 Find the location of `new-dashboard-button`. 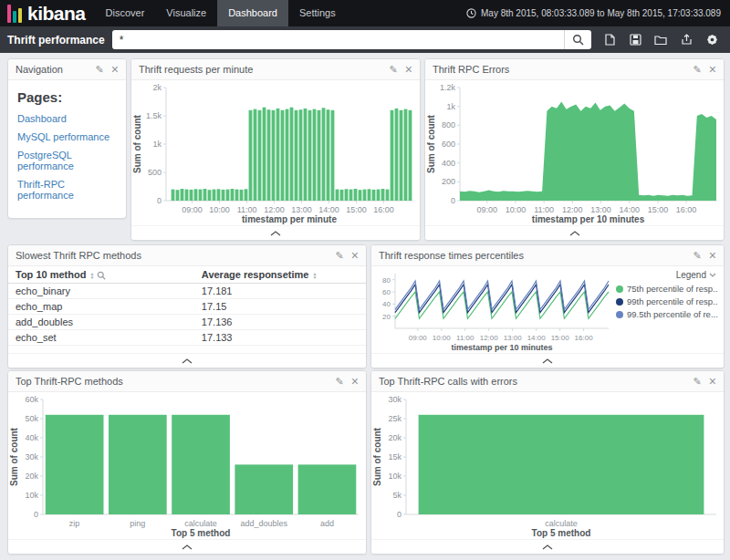

new-dashboard-button is located at coordinates (610, 40).